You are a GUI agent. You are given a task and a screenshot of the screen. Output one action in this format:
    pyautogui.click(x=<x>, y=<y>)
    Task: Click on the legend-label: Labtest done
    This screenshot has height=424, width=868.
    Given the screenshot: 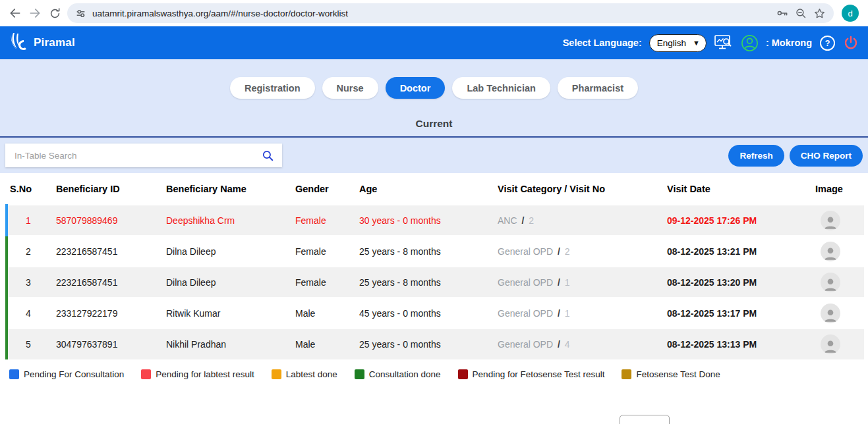 What is the action you would take?
    pyautogui.click(x=312, y=374)
    